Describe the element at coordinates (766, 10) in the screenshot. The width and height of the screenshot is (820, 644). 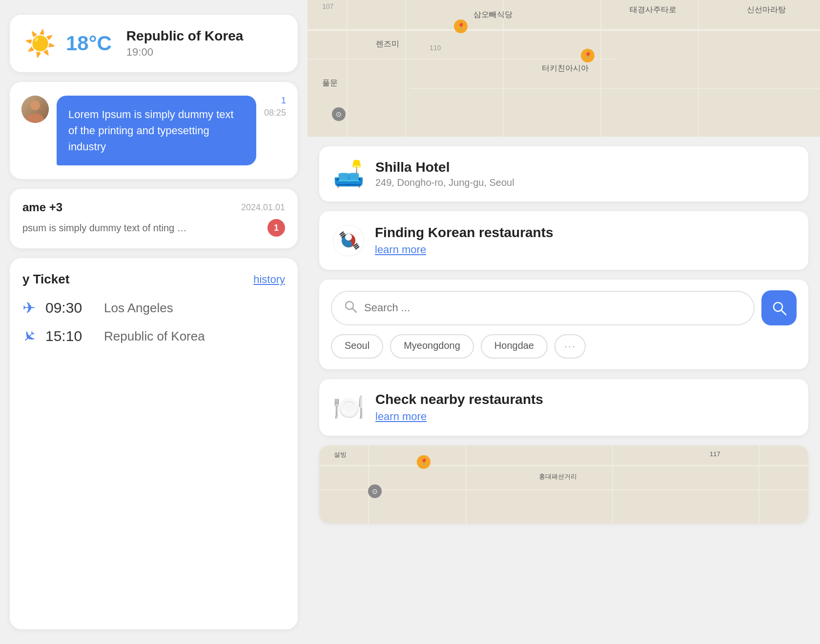
I see `map-label-5: 신선마라탕` at that location.